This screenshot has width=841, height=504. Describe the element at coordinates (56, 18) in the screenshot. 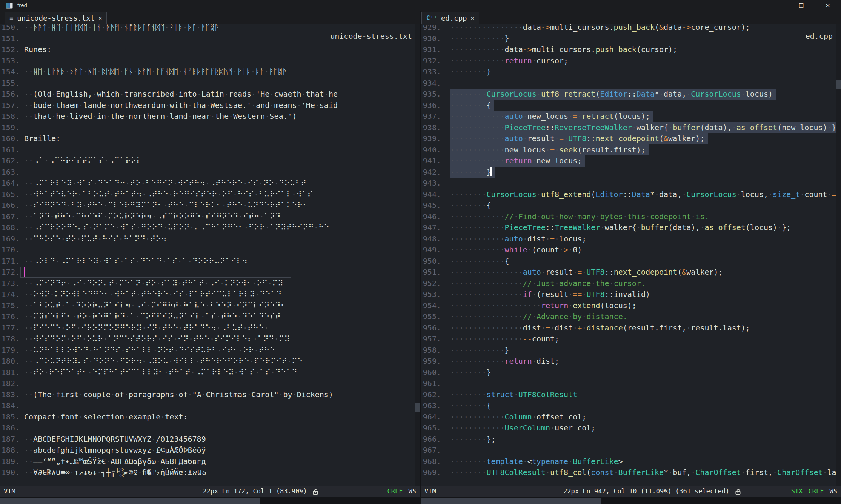

I see `tab-unicode-stress: ≡ unicode-stress.txt ✕` at that location.